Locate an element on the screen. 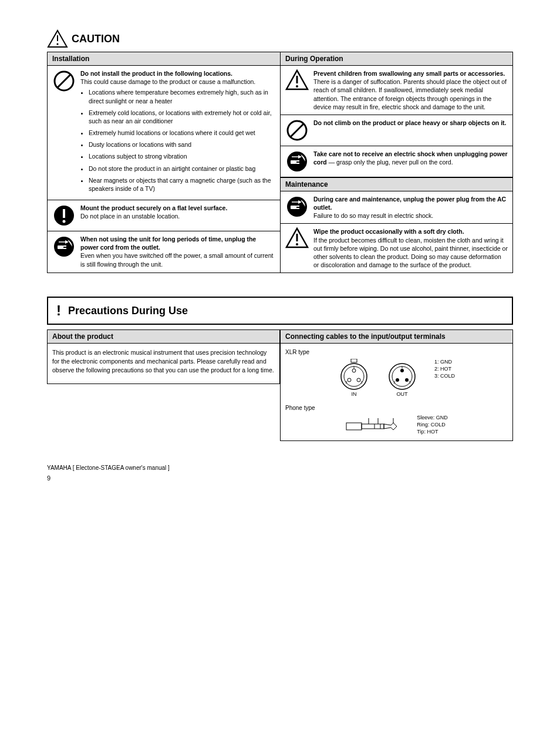 This screenshot has width=560, height=730. shock-text: Take care not to receive an electric sho… is located at coordinates (411, 162).